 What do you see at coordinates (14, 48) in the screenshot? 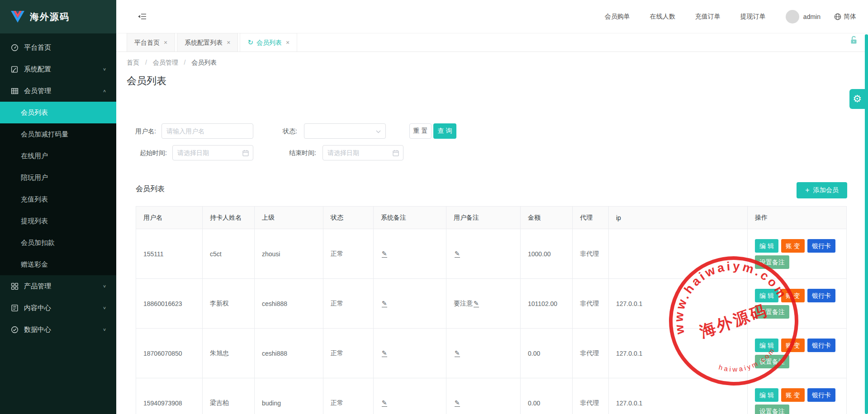
I see `dashboard-icon` at bounding box center [14, 48].